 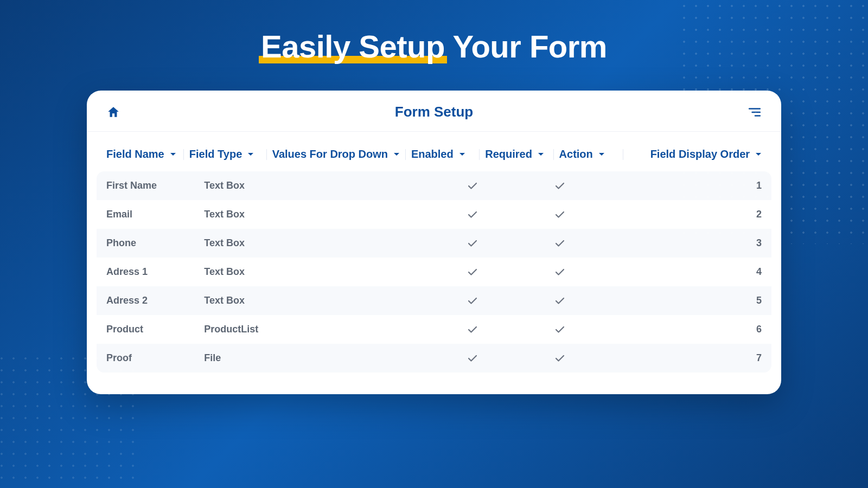 I want to click on cell-display-order: 1, so click(x=732, y=185).